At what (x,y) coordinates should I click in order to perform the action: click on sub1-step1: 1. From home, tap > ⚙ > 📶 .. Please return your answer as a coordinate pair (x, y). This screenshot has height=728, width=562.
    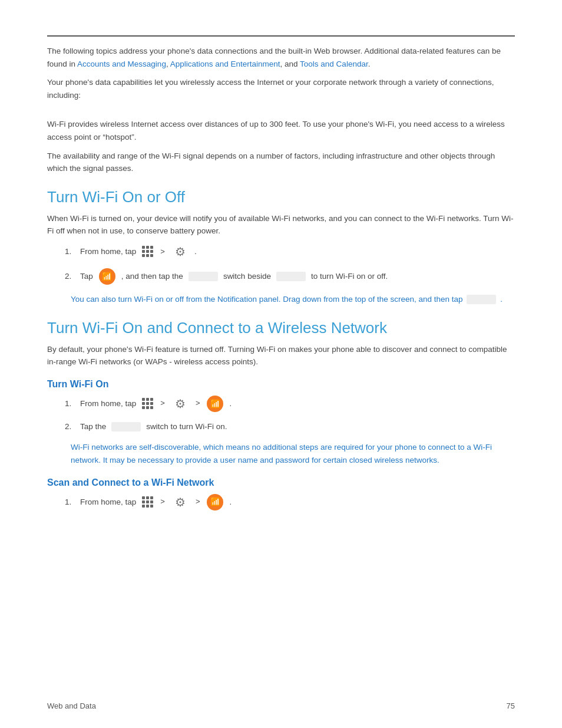
    Looking at the image, I should click on (290, 404).